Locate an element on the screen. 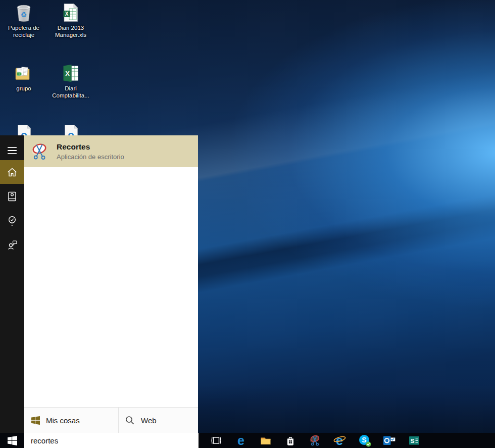 This screenshot has height=448, width=495. internet-explorer-icon: e is located at coordinates (339, 440).